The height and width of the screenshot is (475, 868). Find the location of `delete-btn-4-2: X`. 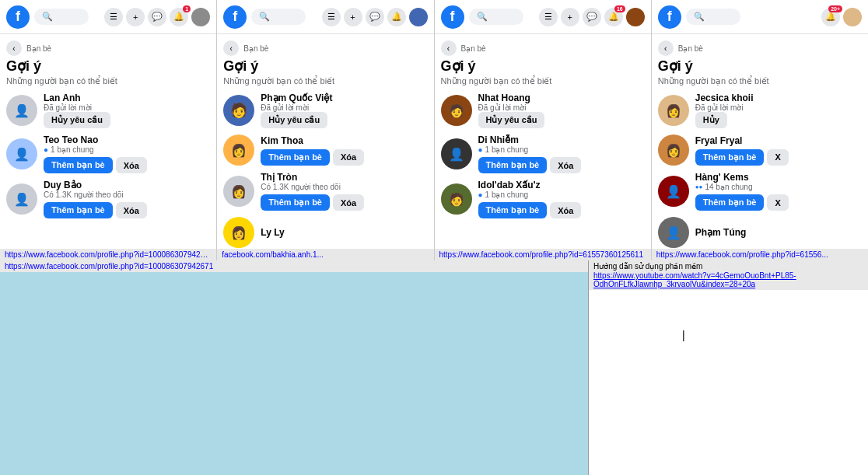

delete-btn-4-2: X is located at coordinates (778, 202).